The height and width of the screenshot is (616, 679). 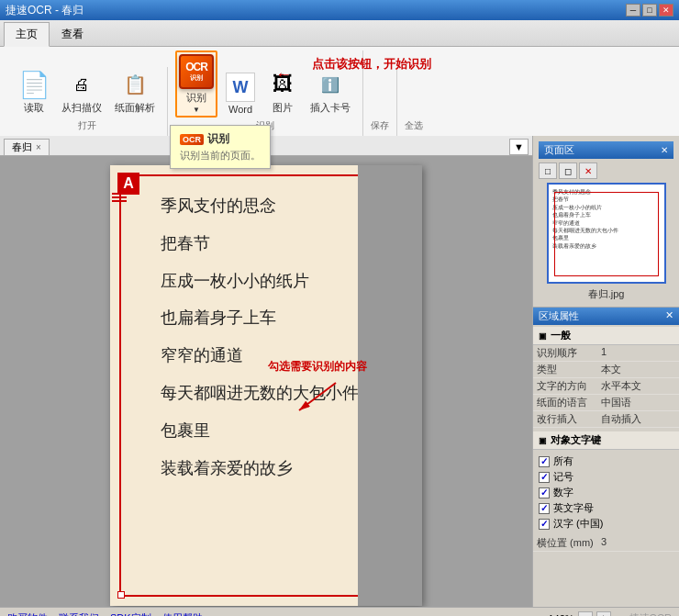 What do you see at coordinates (544, 493) in the screenshot?
I see `cb-number-box` at bounding box center [544, 493].